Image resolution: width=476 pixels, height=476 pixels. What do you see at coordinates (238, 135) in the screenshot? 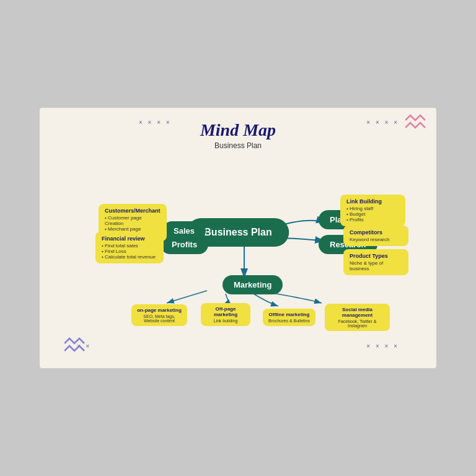
I see `title-area: Mind Map Business Plan` at bounding box center [238, 135].